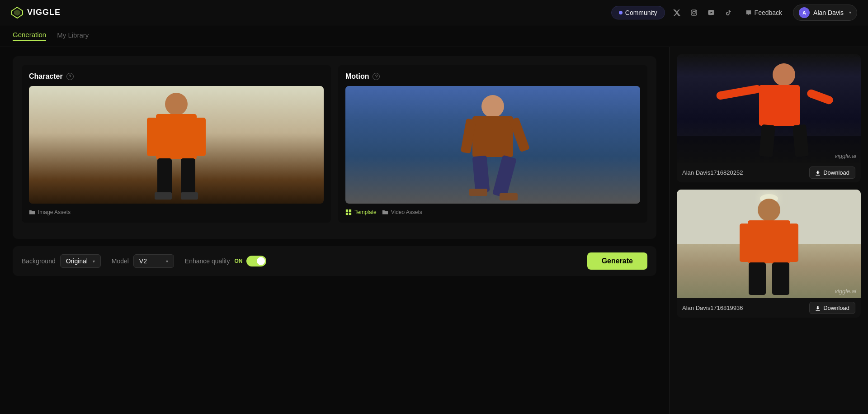 This screenshot has height=414, width=868. I want to click on dancer-torso, so click(779, 105).